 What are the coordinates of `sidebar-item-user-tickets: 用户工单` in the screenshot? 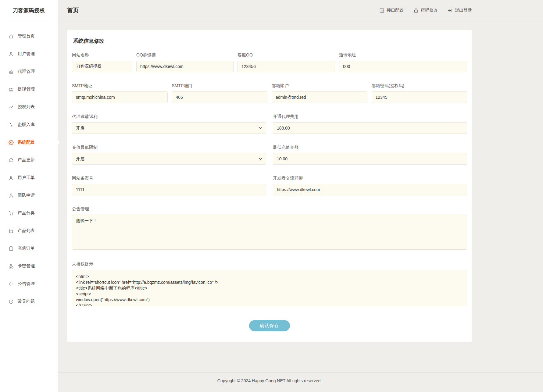 It's located at (29, 178).